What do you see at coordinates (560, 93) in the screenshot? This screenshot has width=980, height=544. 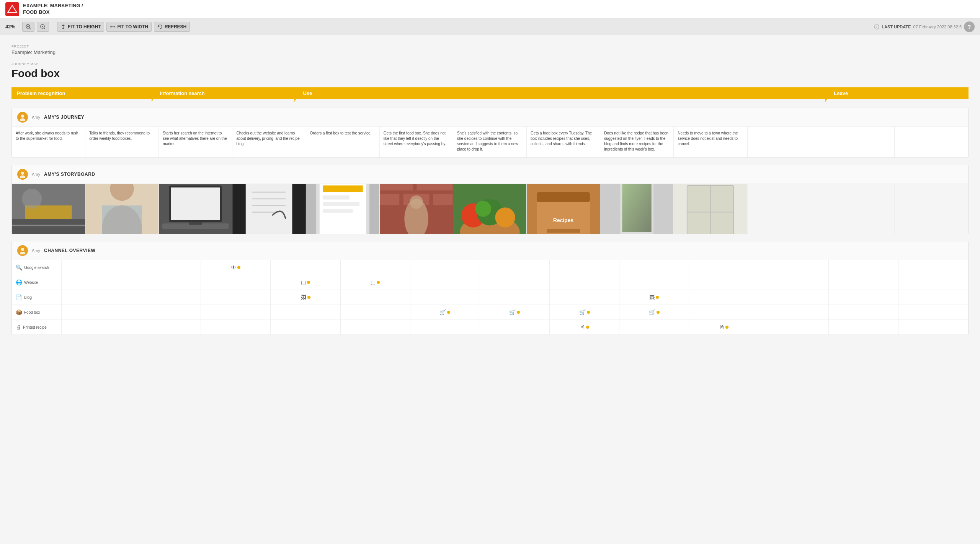 I see `stage-use: Use` at bounding box center [560, 93].